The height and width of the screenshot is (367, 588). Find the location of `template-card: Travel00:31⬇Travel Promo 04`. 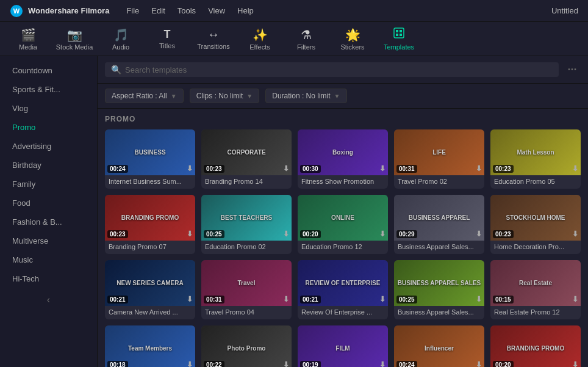

template-card: Travel00:31⬇Travel Promo 04 is located at coordinates (246, 289).